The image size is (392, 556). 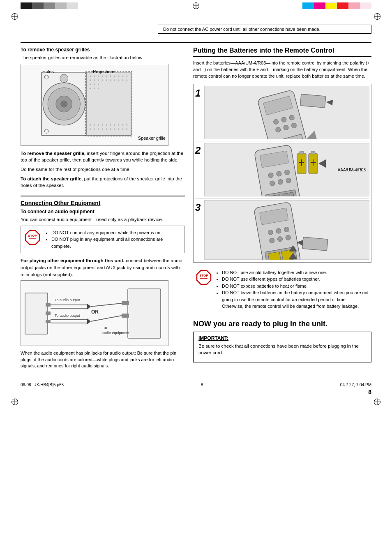 I want to click on connecting-section: Connecting Other Equipment To connect an…, so click(x=103, y=282).